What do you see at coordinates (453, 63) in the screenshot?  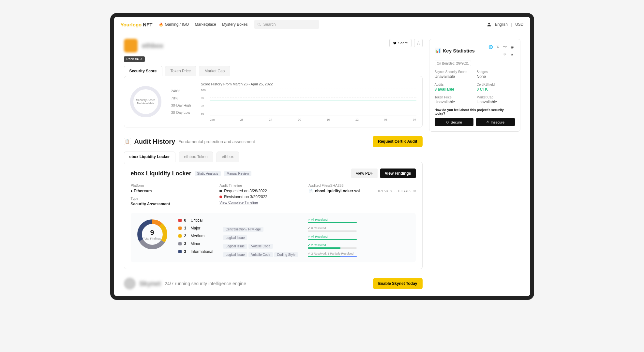 I see `onboarded-badge: On Boarded: 2/9/2021` at bounding box center [453, 63].